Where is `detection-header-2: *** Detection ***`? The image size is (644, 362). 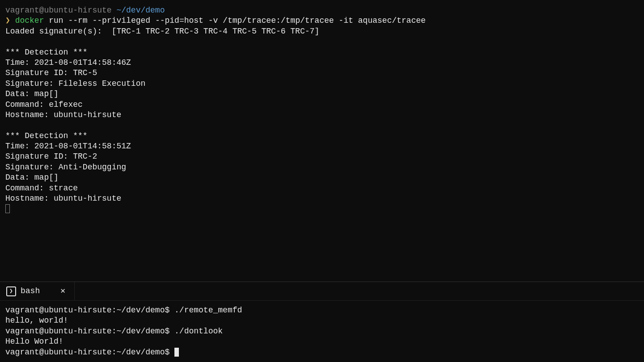
detection-header-2: *** Detection *** is located at coordinates (322, 136).